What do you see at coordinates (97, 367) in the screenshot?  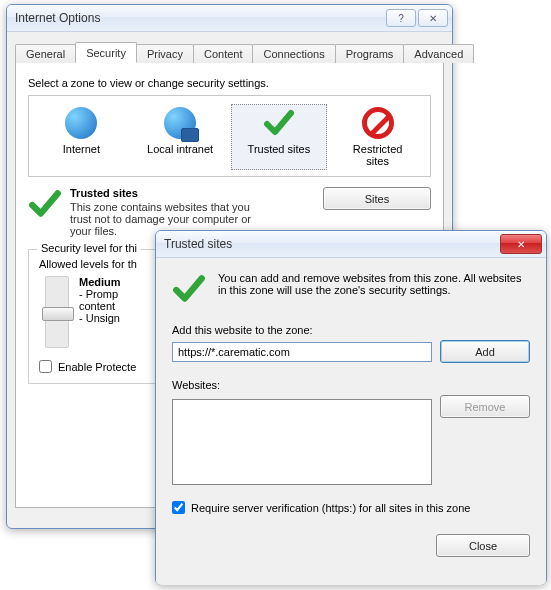 I see `enable-protected-label: Enable Protecte` at bounding box center [97, 367].